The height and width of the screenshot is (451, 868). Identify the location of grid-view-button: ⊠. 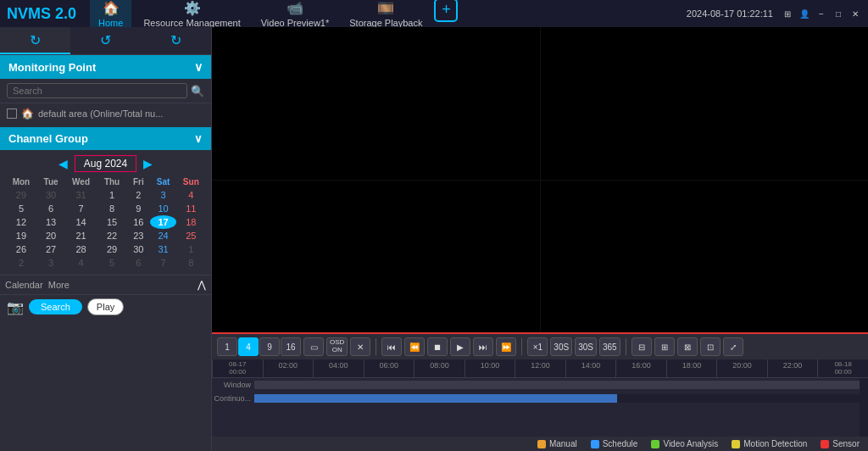
(687, 347).